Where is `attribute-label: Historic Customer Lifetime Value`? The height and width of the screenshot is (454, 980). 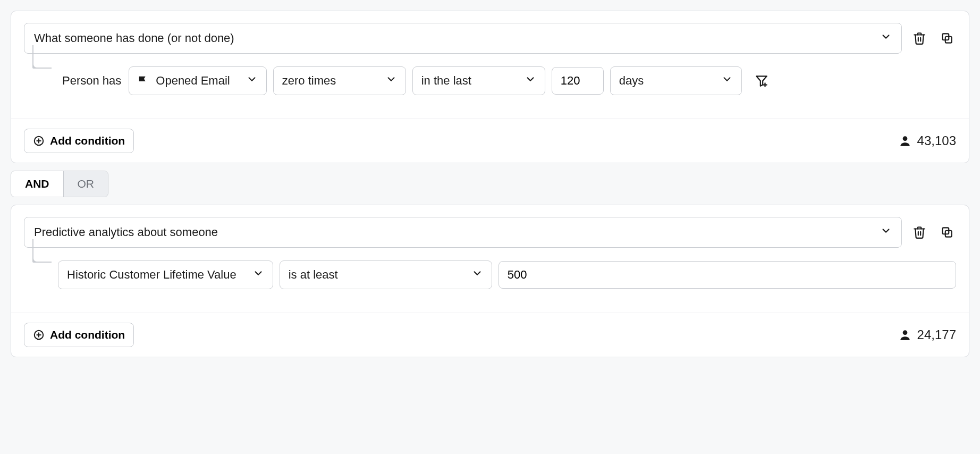
attribute-label: Historic Customer Lifetime Value is located at coordinates (152, 275).